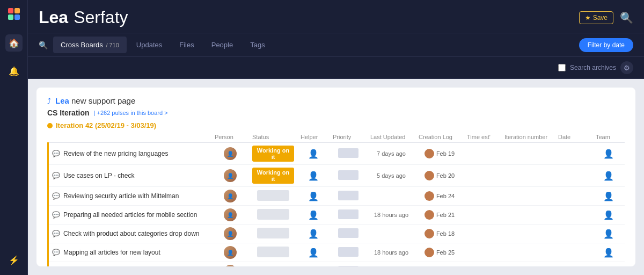  I want to click on sidebar-item-home: 🏠, so click(14, 43).